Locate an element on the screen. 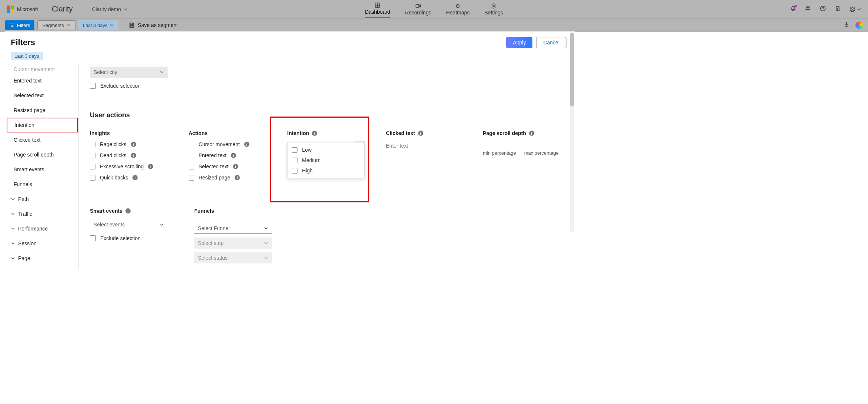 The width and height of the screenshot is (868, 404). sidebar-group-session: Session is located at coordinates (42, 243).